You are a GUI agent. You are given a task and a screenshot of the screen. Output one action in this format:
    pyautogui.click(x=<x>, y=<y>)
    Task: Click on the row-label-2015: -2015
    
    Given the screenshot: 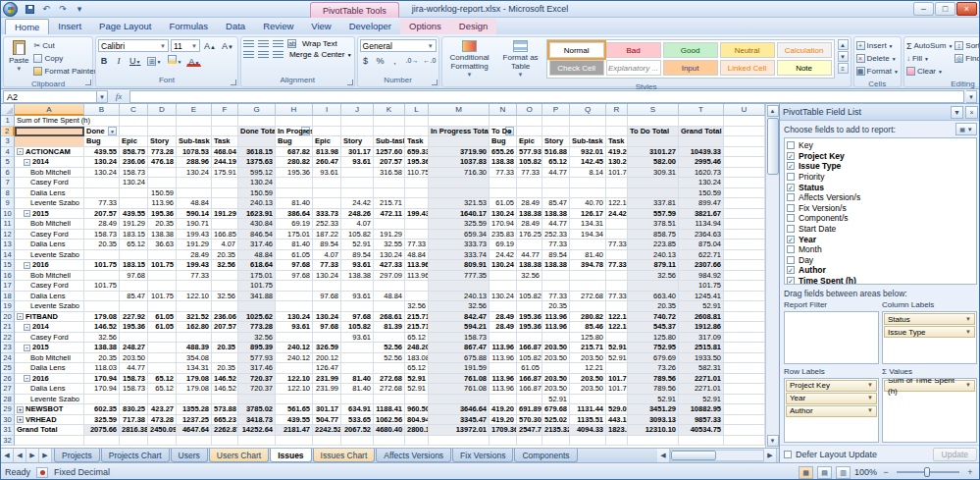 What is the action you would take?
    pyautogui.click(x=49, y=347)
    